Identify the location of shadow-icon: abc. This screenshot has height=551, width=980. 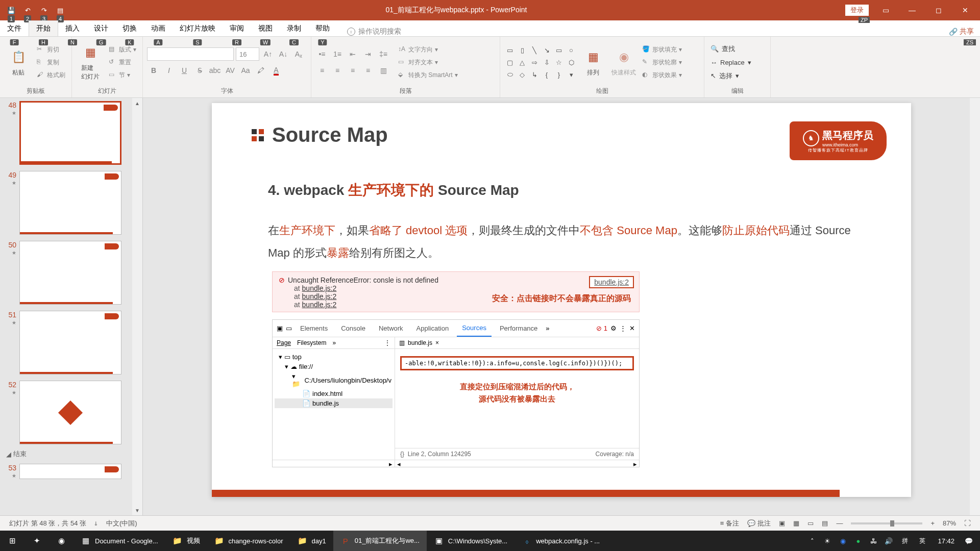
(215, 70).